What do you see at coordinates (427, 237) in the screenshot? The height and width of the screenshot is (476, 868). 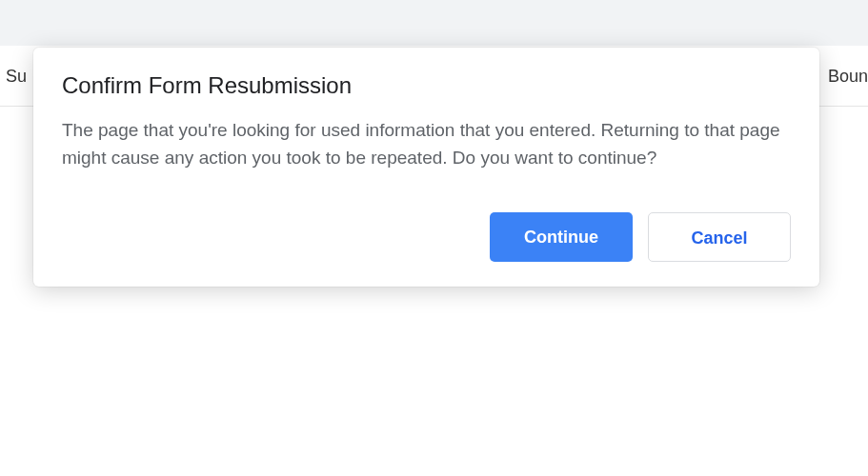 I see `dialog-actions: Continue Cancel` at bounding box center [427, 237].